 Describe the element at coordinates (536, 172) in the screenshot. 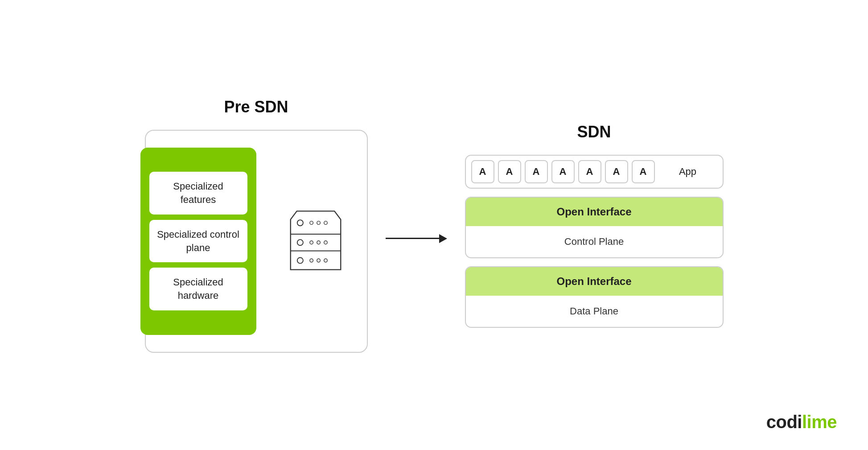

I see `app-cell-3: A` at that location.